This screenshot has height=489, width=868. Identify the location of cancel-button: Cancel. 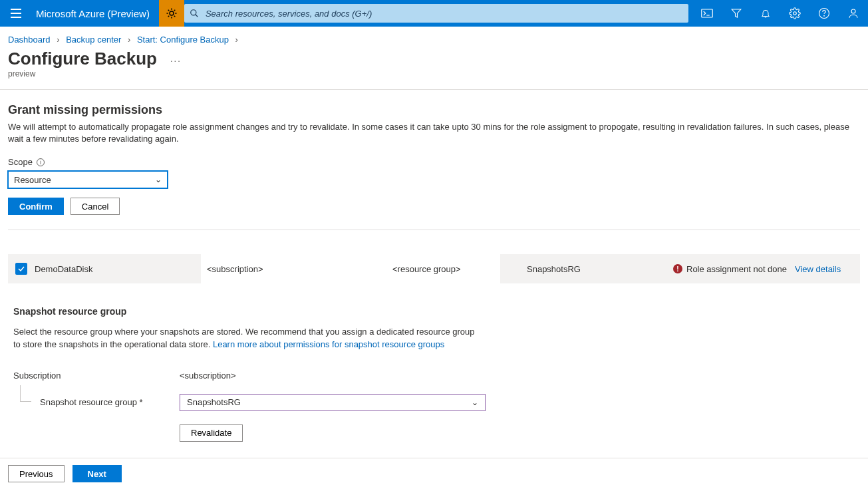
(95, 206).